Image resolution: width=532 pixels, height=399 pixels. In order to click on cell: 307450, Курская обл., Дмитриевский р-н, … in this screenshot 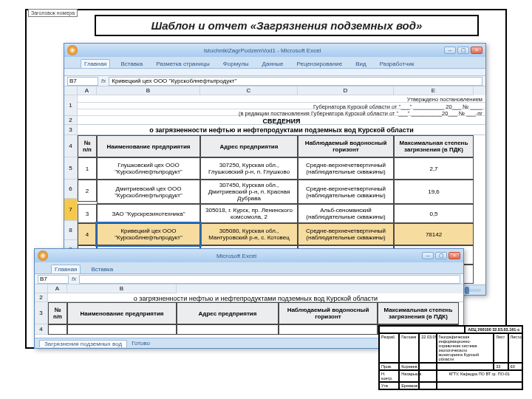, I will do `click(249, 192)`.